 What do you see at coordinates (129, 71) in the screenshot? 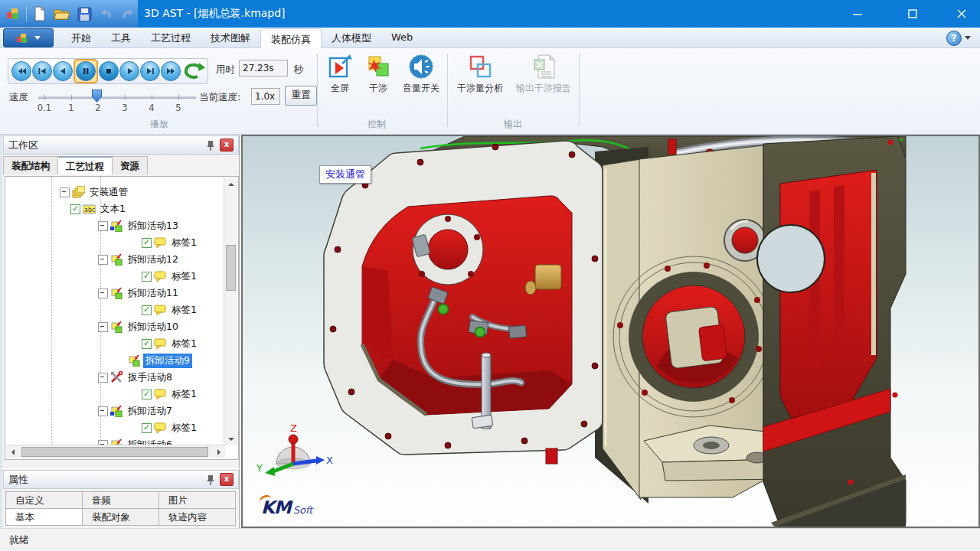
I see `play-button` at bounding box center [129, 71].